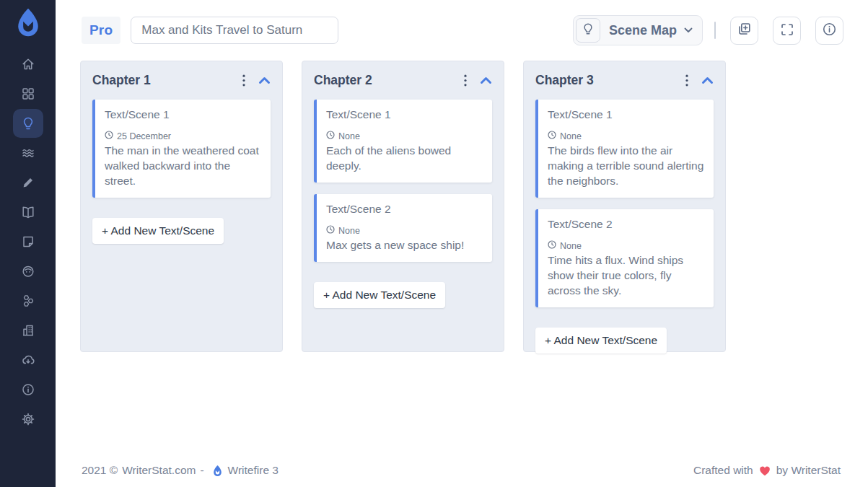 This screenshot has width=868, height=487. What do you see at coordinates (404, 245) in the screenshot?
I see `scene-card-text: Max gets a new space ship!` at bounding box center [404, 245].